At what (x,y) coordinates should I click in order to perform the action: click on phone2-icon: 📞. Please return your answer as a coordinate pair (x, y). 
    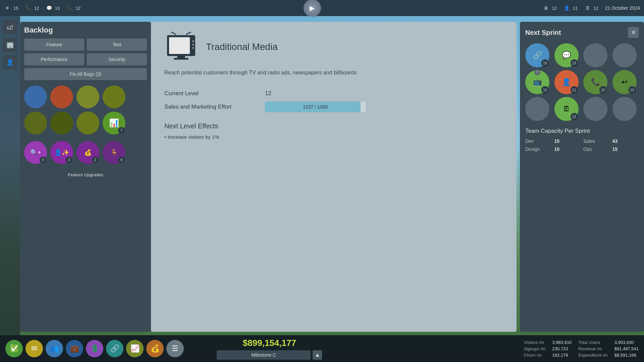
    Looking at the image, I should click on (70, 8).